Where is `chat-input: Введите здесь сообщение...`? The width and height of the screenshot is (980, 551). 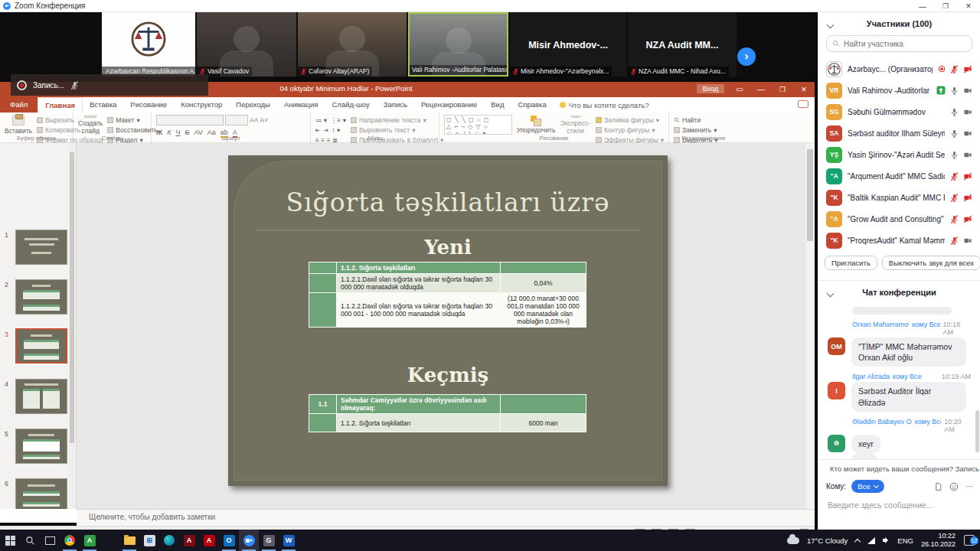
chat-input: Введите здесь сообщение... is located at coordinates (880, 505).